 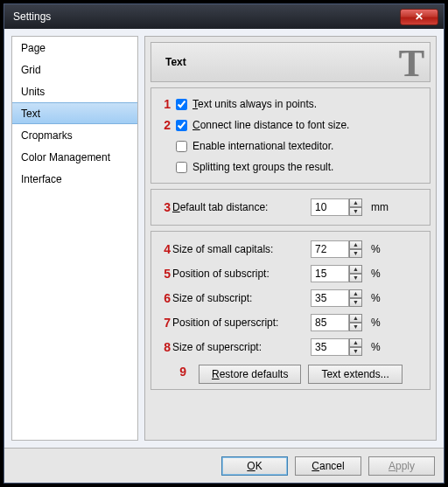 I want to click on marker-8: 8, so click(x=164, y=347).